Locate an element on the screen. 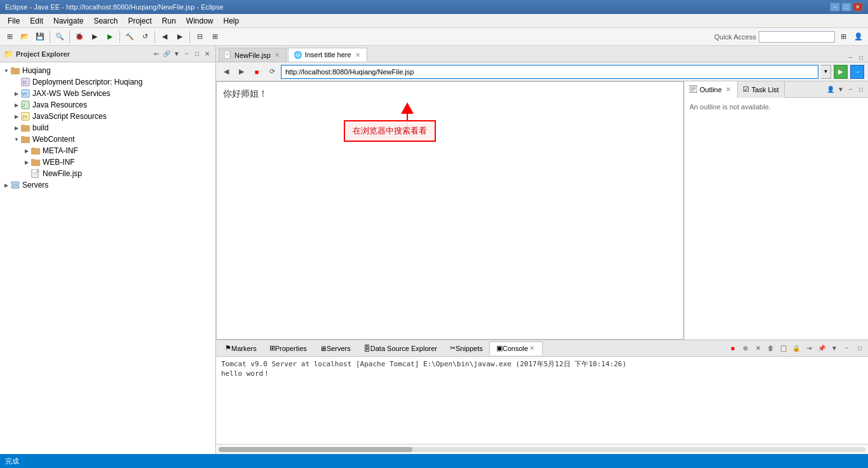  tab-console: ▣ Console ✕ is located at coordinates (516, 348).